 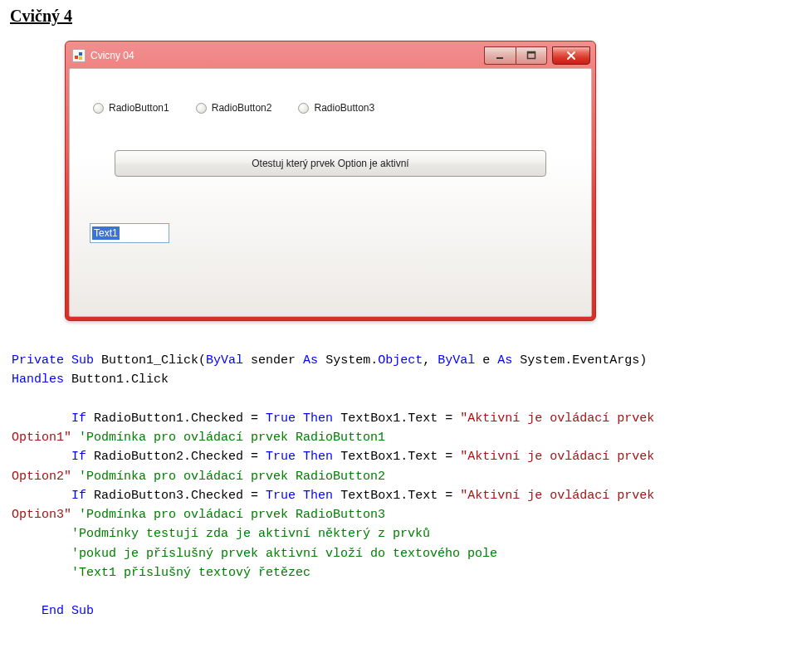 I want to click on minimize-icon, so click(x=501, y=56).